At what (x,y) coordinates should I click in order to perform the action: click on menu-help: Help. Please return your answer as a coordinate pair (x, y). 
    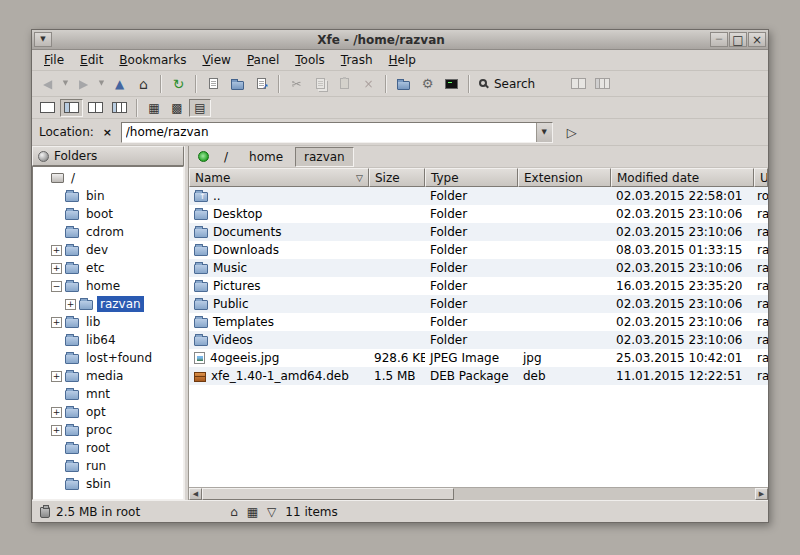
    Looking at the image, I should click on (402, 60).